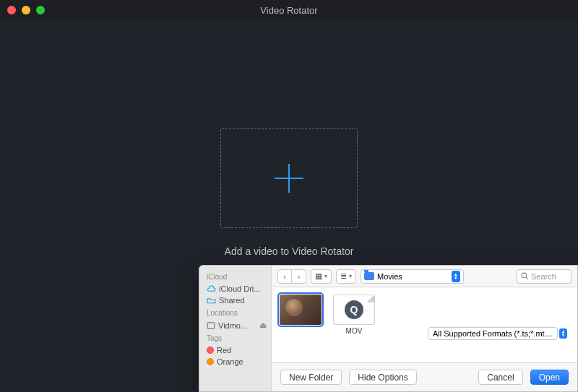 Image resolution: width=578 pixels, height=392 pixels. I want to click on window-title: Video Rotator, so click(289, 10).